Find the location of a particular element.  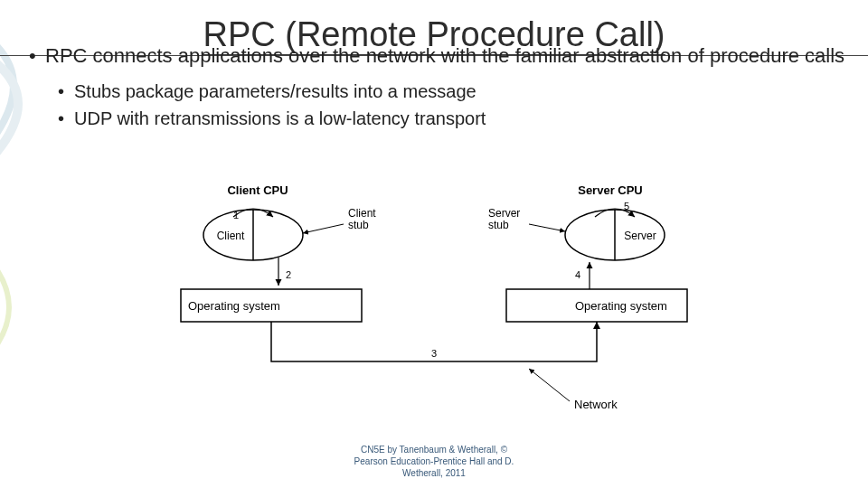

label-server-cpu: Server CPU is located at coordinates (610, 190).